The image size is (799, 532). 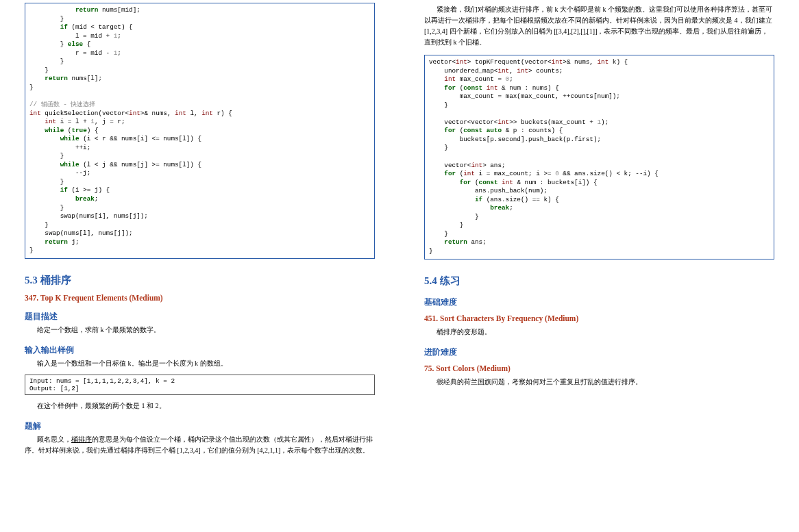 I want to click on problem-451-title: 451. Sort Characters By Frequency (Mediu…, so click(x=599, y=318).